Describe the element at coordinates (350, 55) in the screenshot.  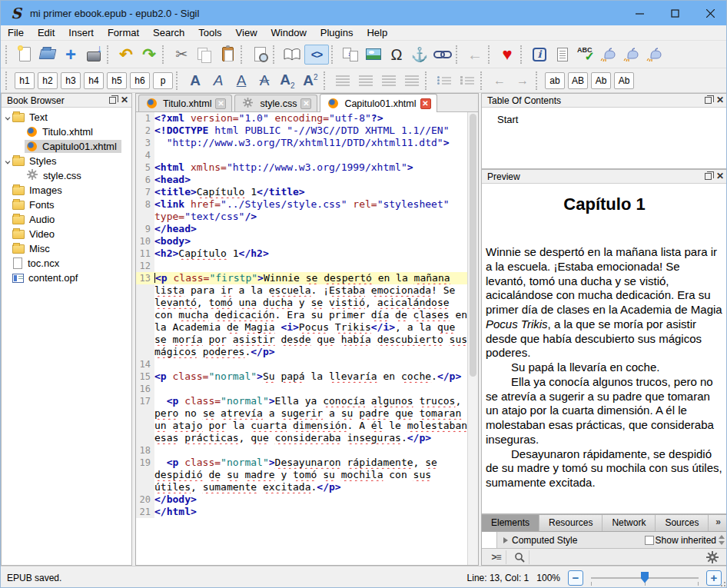
I see `split-section-button: »` at that location.